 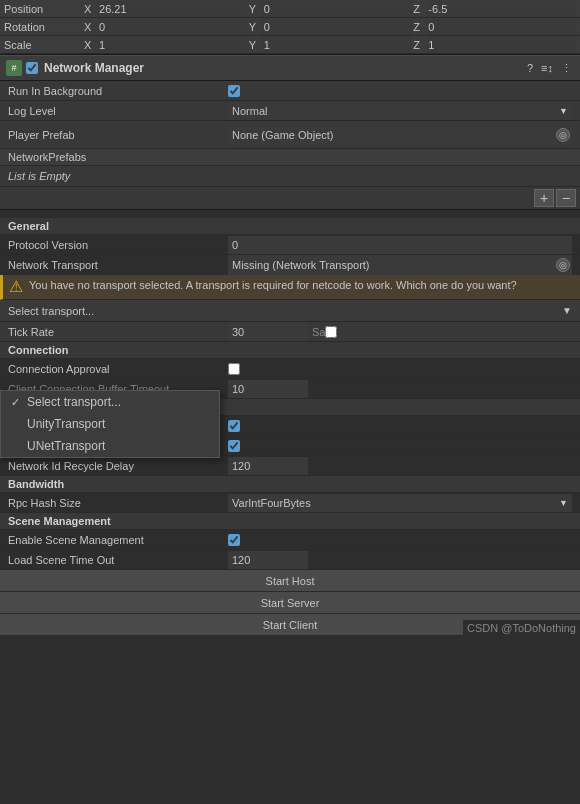 What do you see at coordinates (234, 426) in the screenshot?
I see `force-same-prefabs-checkbox` at bounding box center [234, 426].